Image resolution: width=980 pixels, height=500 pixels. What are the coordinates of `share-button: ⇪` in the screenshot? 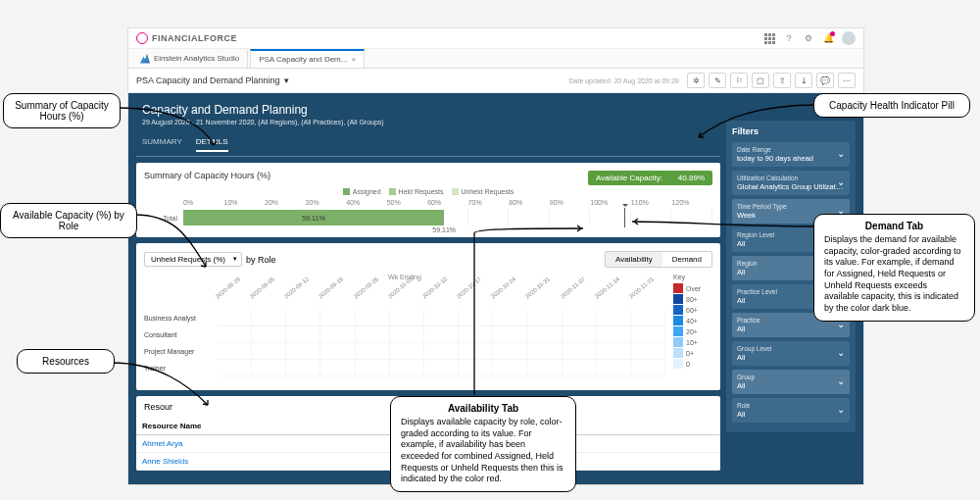 It's located at (782, 80).